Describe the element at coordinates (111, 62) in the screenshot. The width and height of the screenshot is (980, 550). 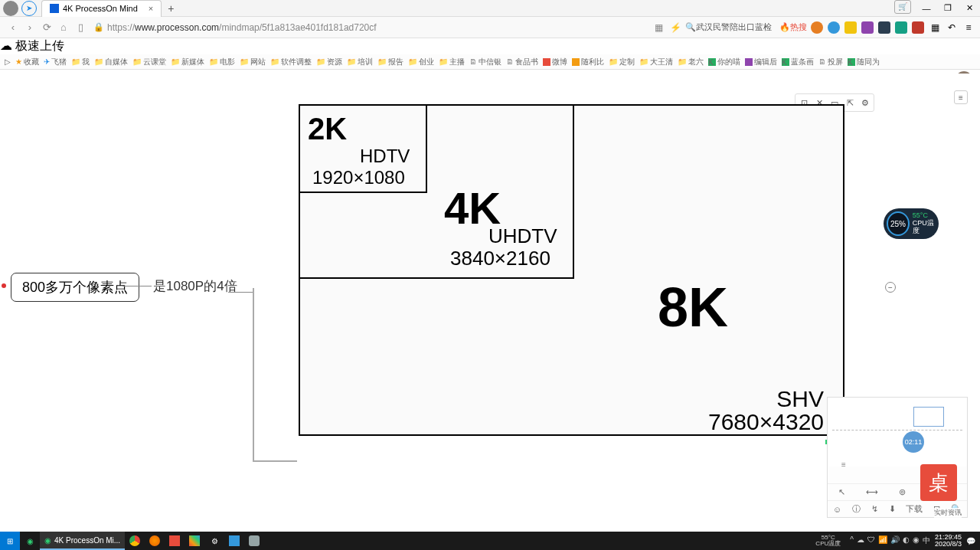
I see `bookmark-item: 📁自媒体` at that location.